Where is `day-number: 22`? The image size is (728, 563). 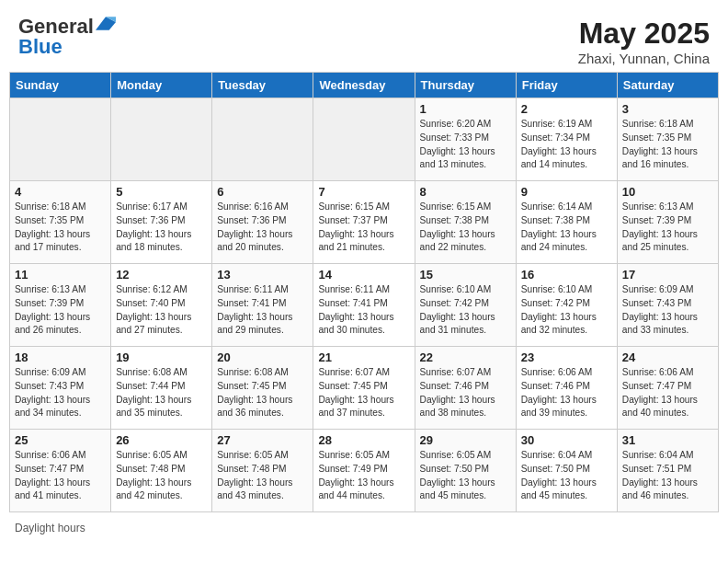
day-number: 22 is located at coordinates (465, 357).